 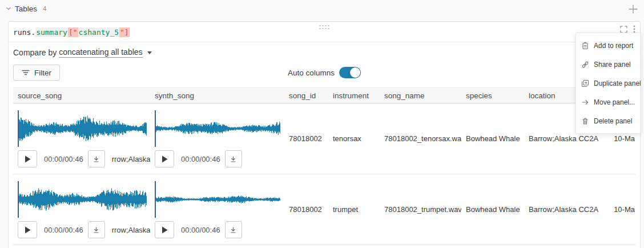 I want to click on column-header-song-name: song_name, so click(x=420, y=96).